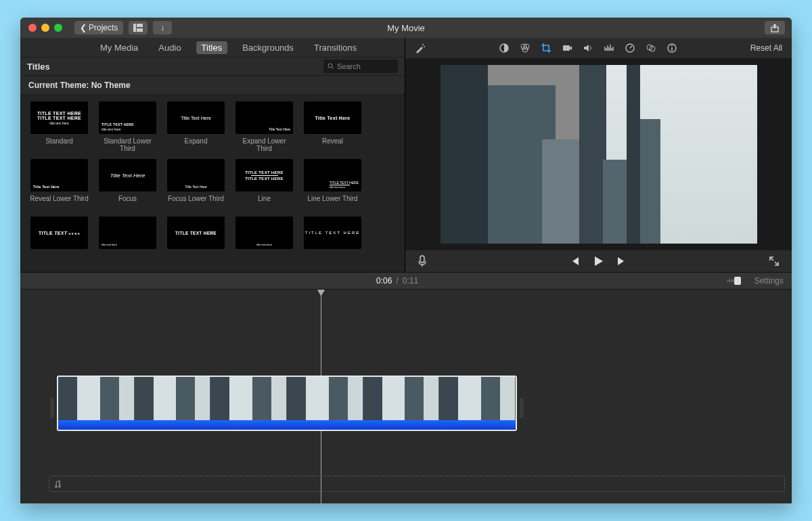 The height and width of the screenshot is (521, 812). What do you see at coordinates (734, 281) in the screenshot?
I see `zoom-slider` at bounding box center [734, 281].